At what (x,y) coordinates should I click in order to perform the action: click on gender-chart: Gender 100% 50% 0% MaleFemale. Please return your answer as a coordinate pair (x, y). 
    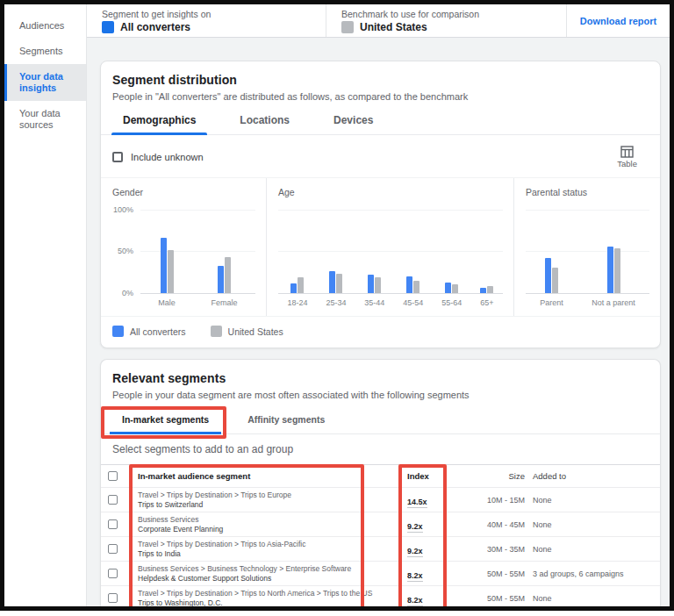
    Looking at the image, I should click on (183, 247).